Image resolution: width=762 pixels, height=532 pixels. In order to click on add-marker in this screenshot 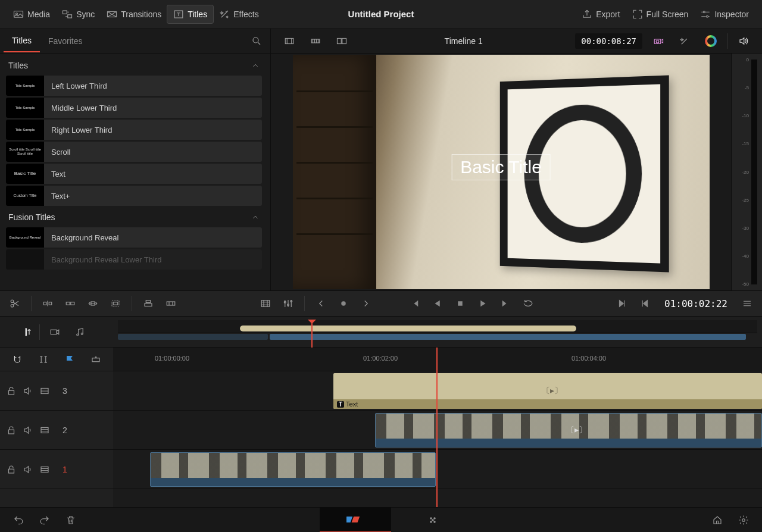, I will do `click(96, 359)`.